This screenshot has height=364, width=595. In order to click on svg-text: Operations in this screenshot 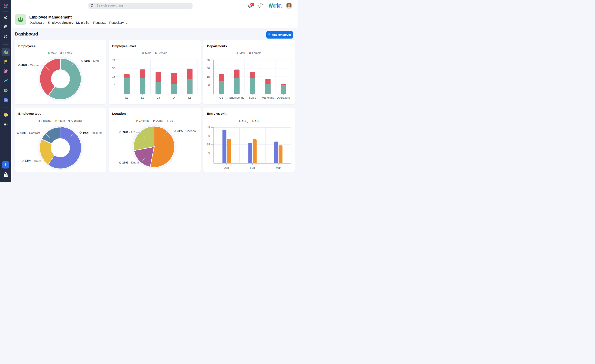, I will do `click(283, 98)`.